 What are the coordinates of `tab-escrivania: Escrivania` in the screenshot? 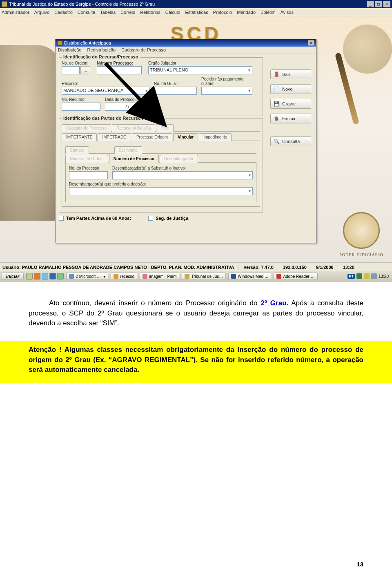 It's located at (128, 150).